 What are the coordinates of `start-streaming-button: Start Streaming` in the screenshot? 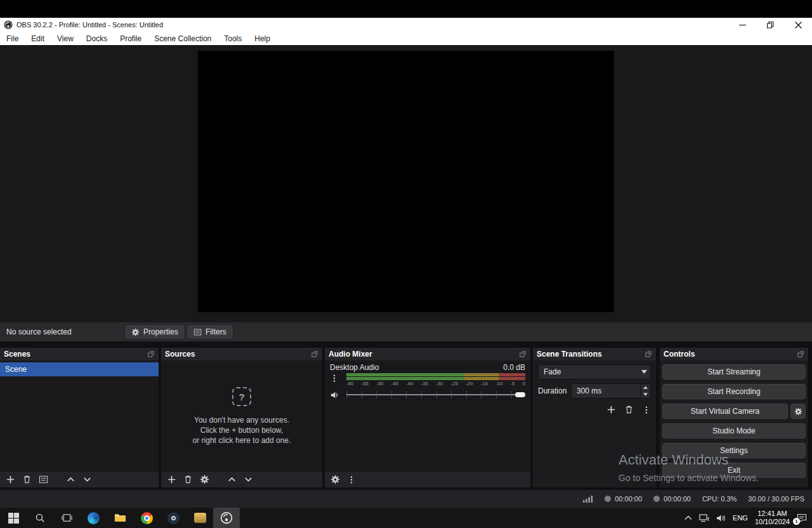 It's located at (734, 372).